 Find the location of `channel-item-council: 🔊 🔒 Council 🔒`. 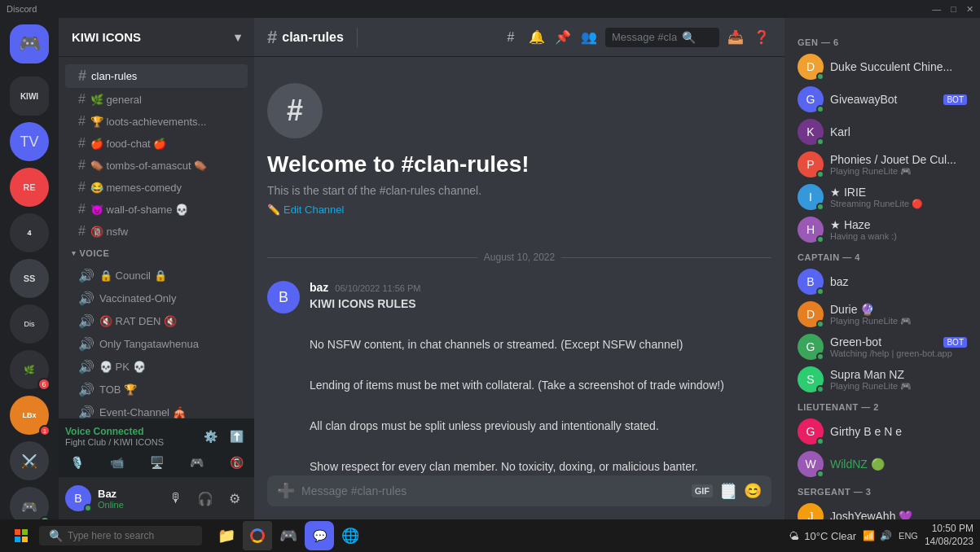

channel-item-council: 🔊 🔒 Council 🔒 is located at coordinates (156, 275).